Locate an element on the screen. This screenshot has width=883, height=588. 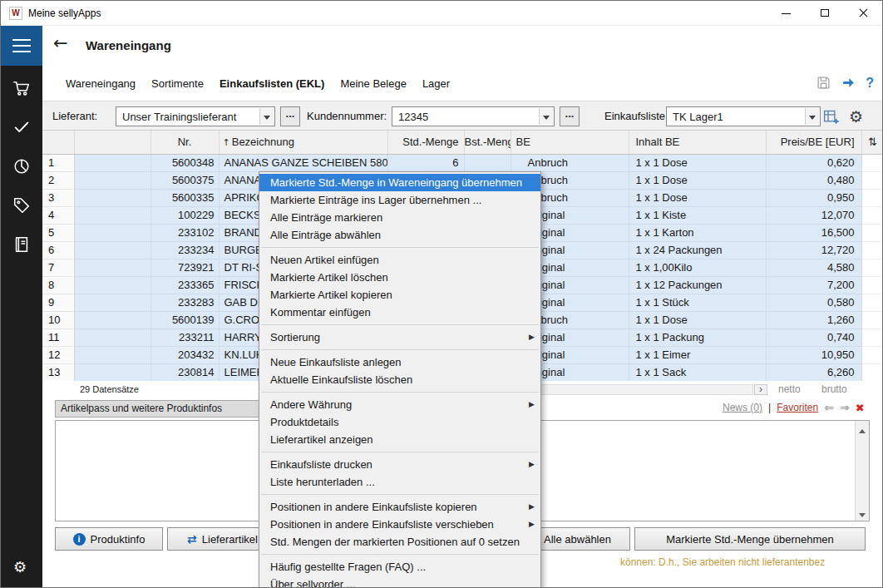
favoriten-link: Favoriten is located at coordinates (797, 408).